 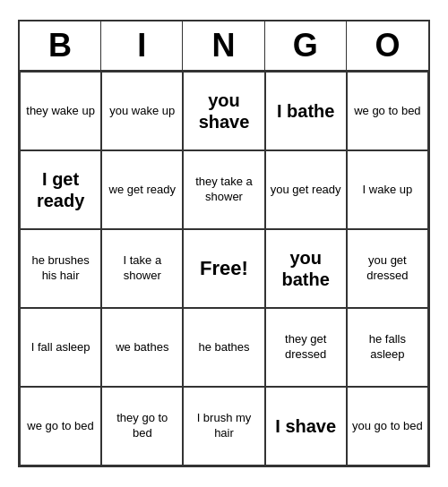 What do you see at coordinates (306, 269) in the screenshot?
I see `bingo-cell: you bathe` at bounding box center [306, 269].